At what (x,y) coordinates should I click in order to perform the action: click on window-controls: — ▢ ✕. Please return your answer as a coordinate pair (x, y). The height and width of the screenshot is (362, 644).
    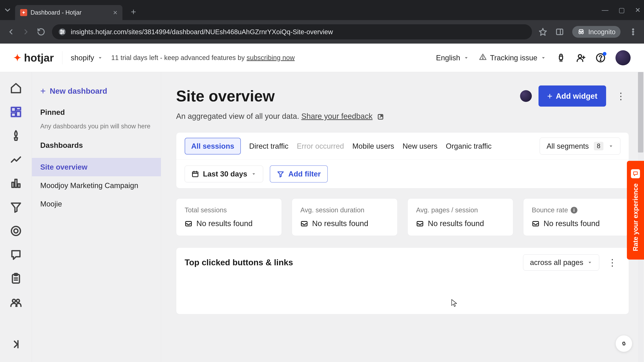
    Looking at the image, I should click on (621, 10).